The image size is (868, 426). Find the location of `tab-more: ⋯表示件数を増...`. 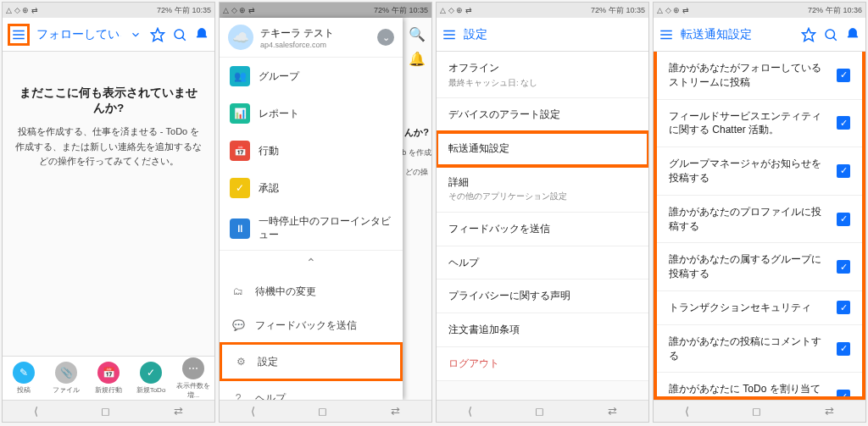

tab-more: ⋯表示件数を増... is located at coordinates (193, 379).